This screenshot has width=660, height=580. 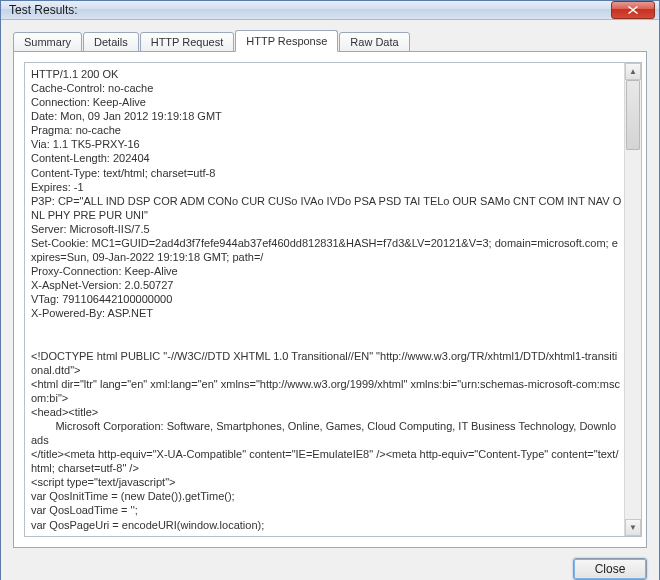 What do you see at coordinates (633, 300) in the screenshot?
I see `scrollbar-track` at bounding box center [633, 300].